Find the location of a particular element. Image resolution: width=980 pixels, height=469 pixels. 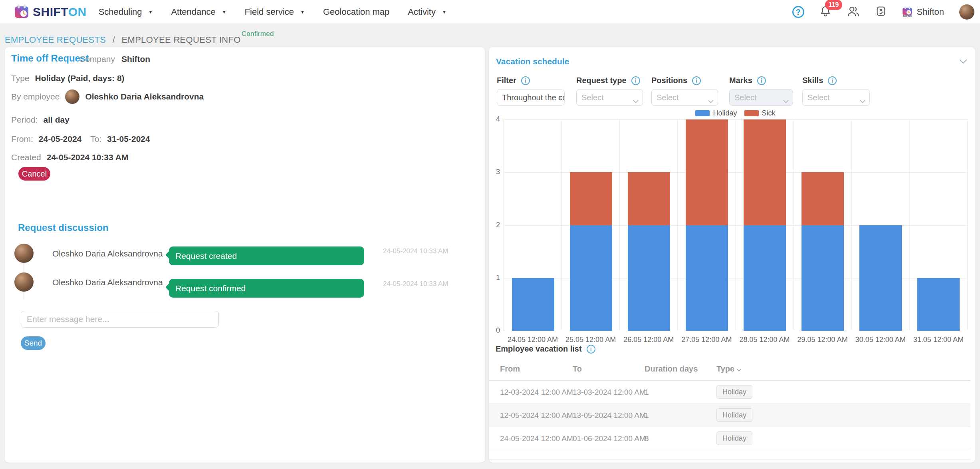

filter-group-request-type: Request typeiSelect is located at coordinates (609, 91).